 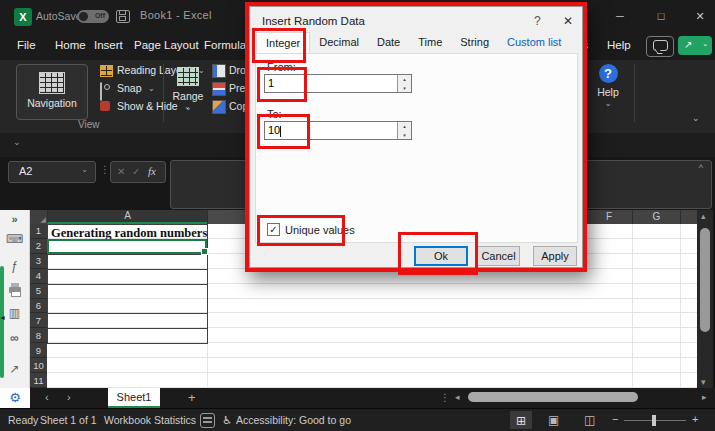 What do you see at coordinates (615, 419) in the screenshot?
I see `zoom-out-button: −` at bounding box center [615, 419].